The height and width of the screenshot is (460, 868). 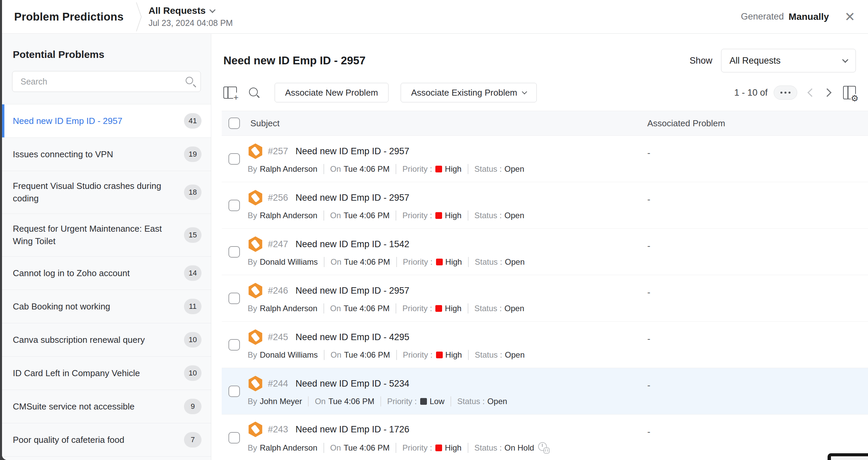 What do you see at coordinates (435, 17) in the screenshot?
I see `top-header: Problem Predictions All Requests Jul 23,…` at bounding box center [435, 17].